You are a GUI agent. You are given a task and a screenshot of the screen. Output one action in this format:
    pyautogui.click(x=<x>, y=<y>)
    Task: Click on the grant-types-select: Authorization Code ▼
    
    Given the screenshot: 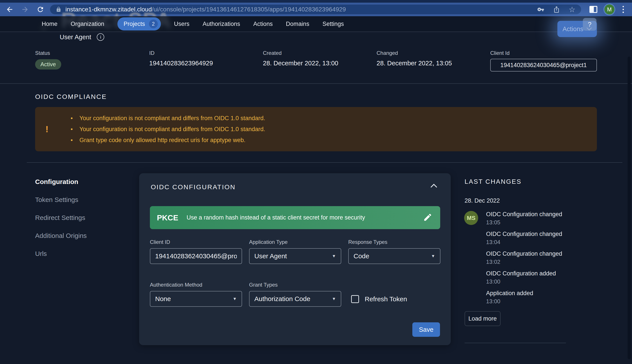 What is the action you would take?
    pyautogui.click(x=295, y=299)
    